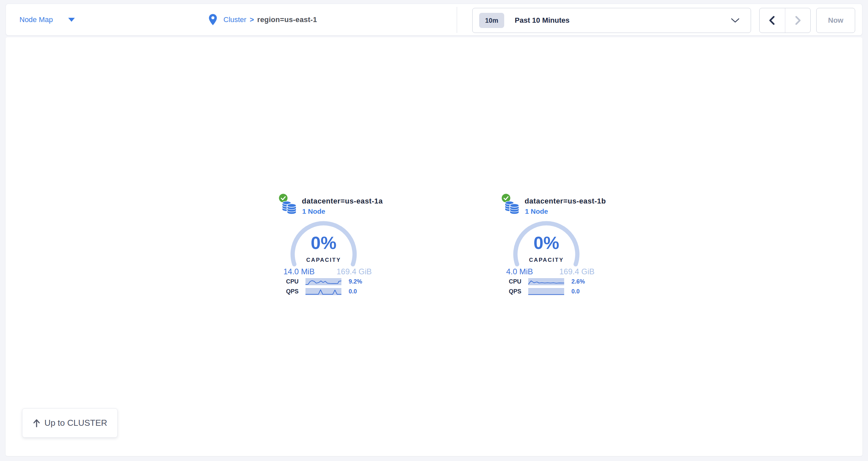  Describe the element at coordinates (213, 20) in the screenshot. I see `location-pin-icon` at that location.